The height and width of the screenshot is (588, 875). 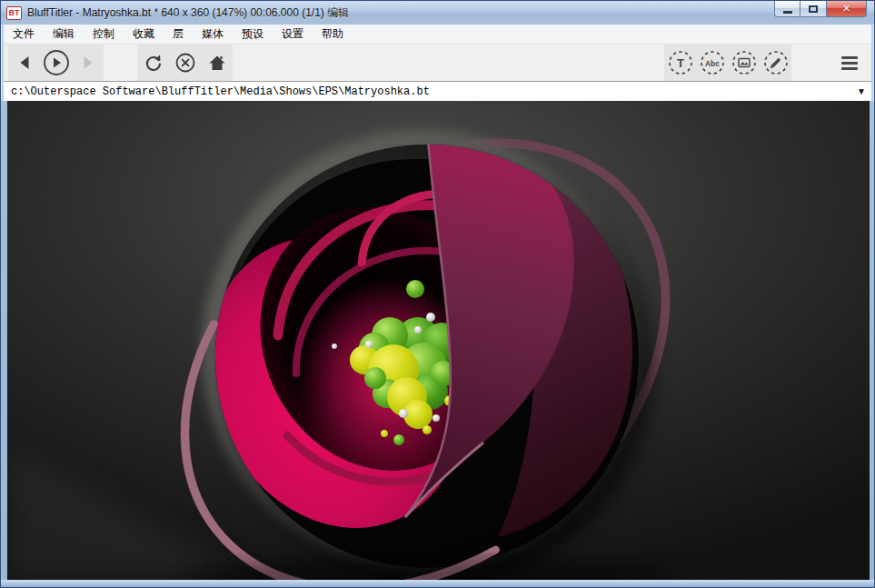 What do you see at coordinates (712, 63) in the screenshot?
I see `add-paragraph-layer-button: Abc` at bounding box center [712, 63].